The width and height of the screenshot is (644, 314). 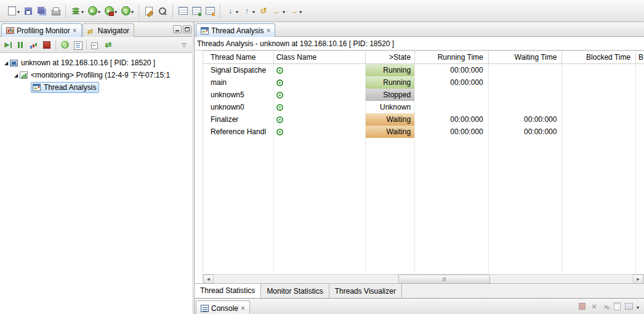 What do you see at coordinates (47, 45) in the screenshot?
I see `terminate-icon` at bounding box center [47, 45].